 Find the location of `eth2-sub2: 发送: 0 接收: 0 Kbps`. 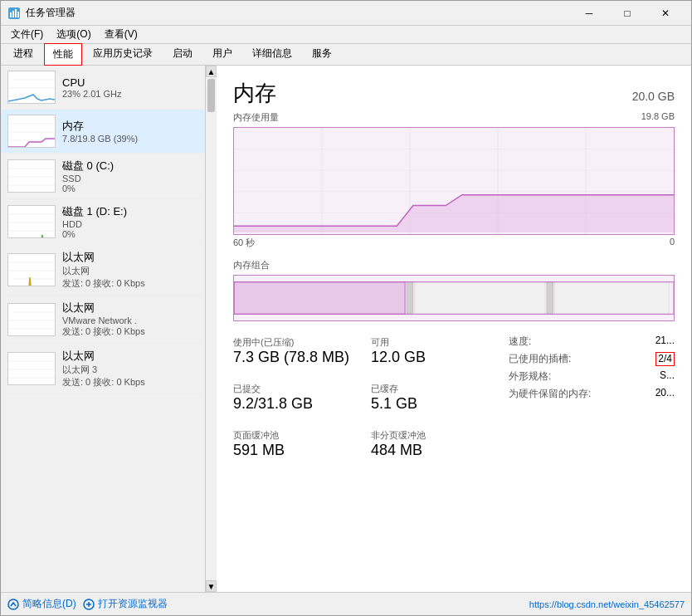

eth2-sub2: 发送: 0 接收: 0 Kbps is located at coordinates (130, 382).